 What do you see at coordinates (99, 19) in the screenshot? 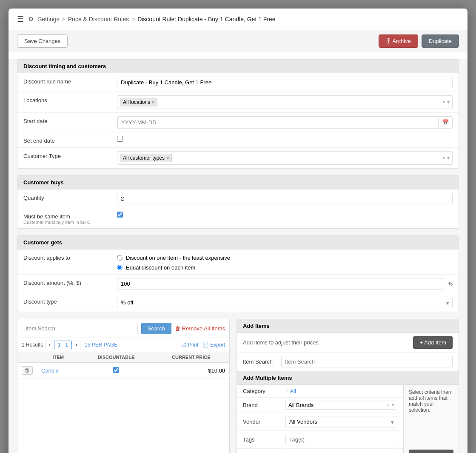
I see `breadcrumb-rules: Price & Discount Rules` at bounding box center [99, 19].